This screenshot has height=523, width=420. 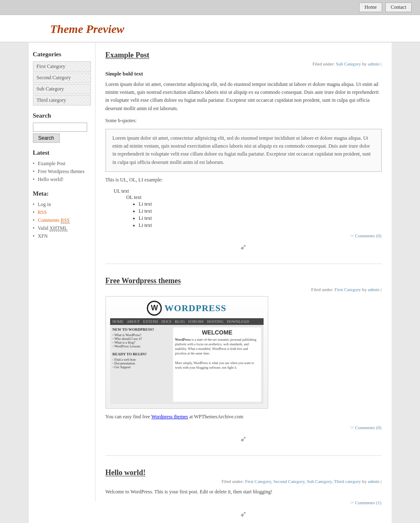 What do you see at coordinates (62, 220) in the screenshot?
I see `meta-list: Log in RSS Comments RSS Valid XHTML XFN` at bounding box center [62, 220].